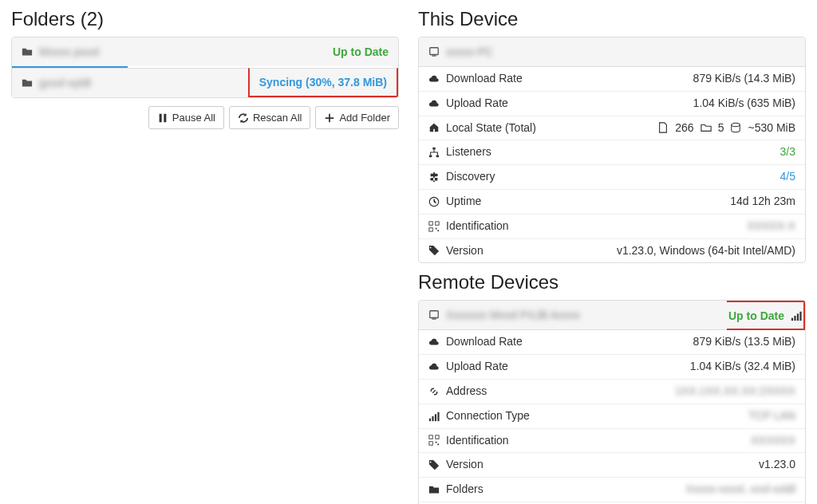 The height and width of the screenshot is (504, 817). I want to click on row-value: XXXXXX, so click(773, 441).